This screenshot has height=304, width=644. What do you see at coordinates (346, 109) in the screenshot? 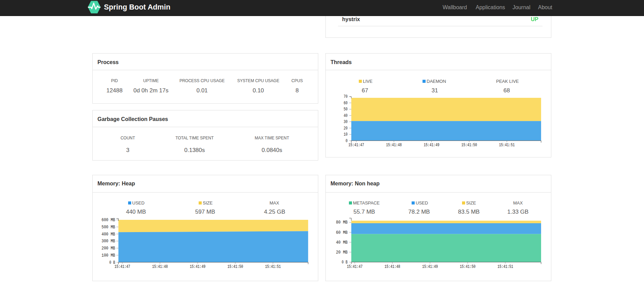
I see `svg-text: 50` at bounding box center [346, 109].